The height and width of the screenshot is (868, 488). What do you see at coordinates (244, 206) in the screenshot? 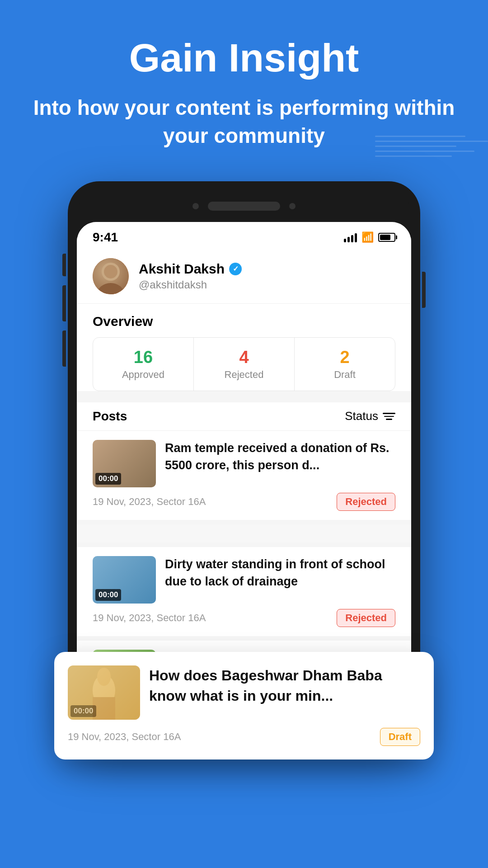
I see `speaker-bar` at bounding box center [244, 206].